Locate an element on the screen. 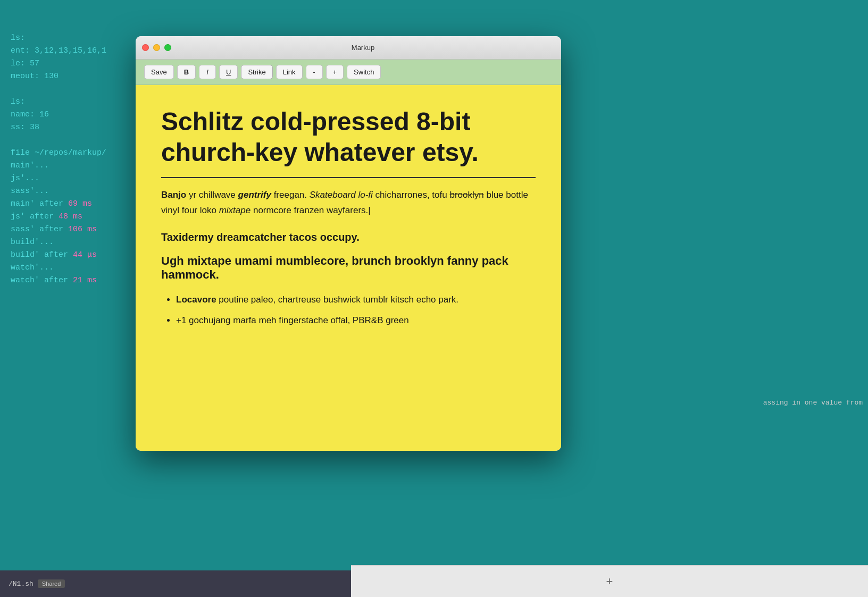  italic-text-2: mixtape is located at coordinates (235, 211).